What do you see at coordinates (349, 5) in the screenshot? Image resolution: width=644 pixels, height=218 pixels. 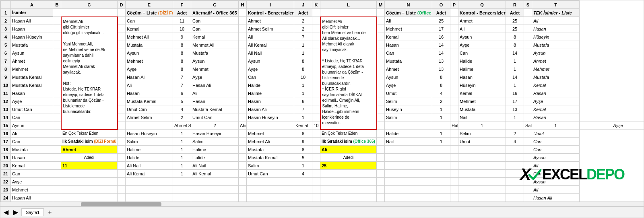 I see `col-header-l: L` at bounding box center [349, 5].